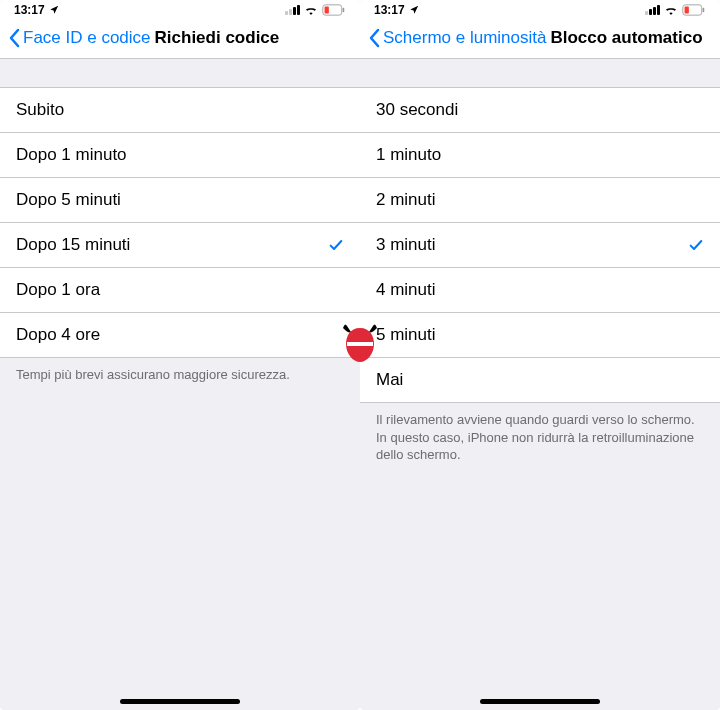  I want to click on option-label: Subito, so click(40, 110).